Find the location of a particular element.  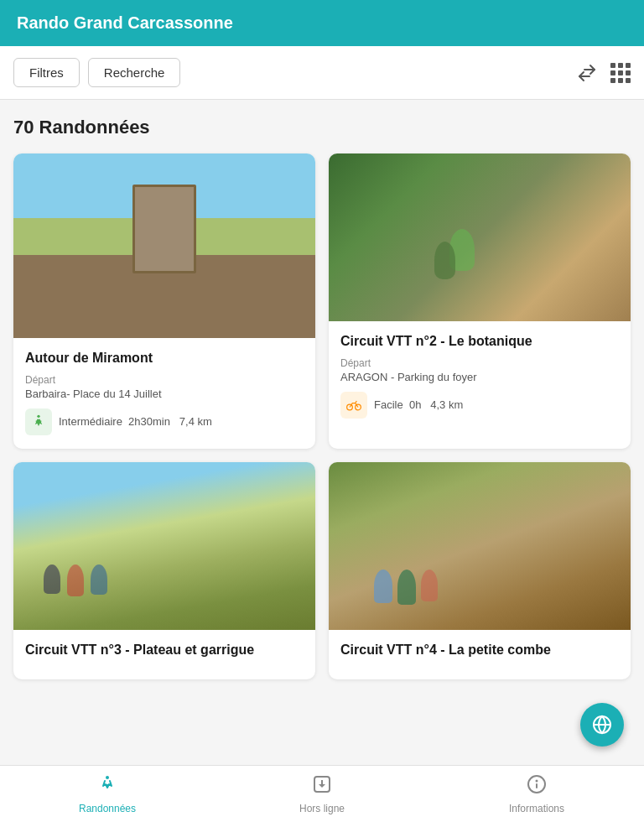

nav-item-informations: Informations is located at coordinates (537, 793).